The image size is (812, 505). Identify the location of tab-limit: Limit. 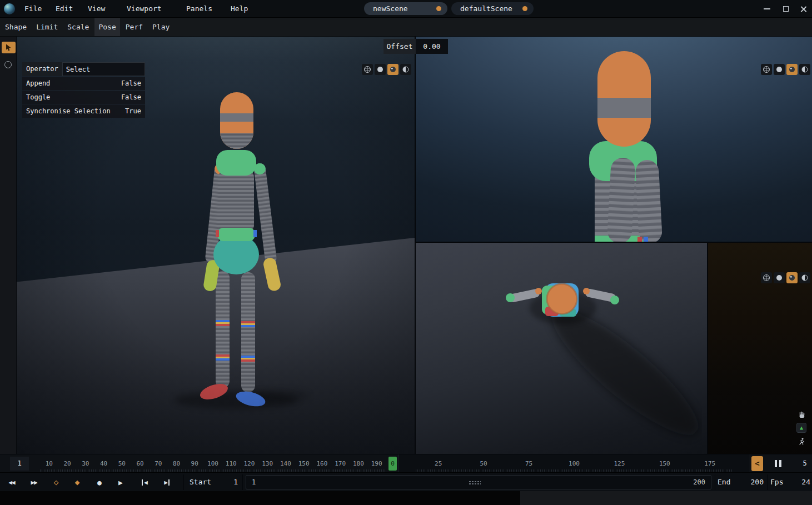
(47, 27).